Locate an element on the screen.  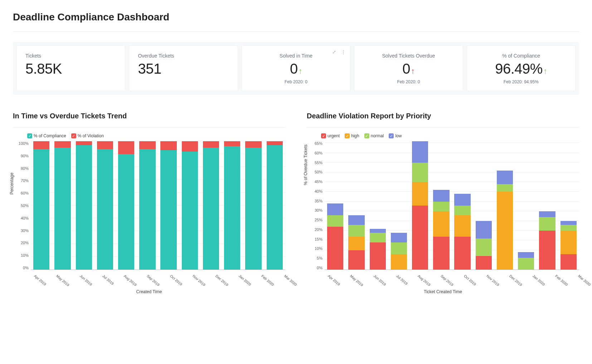
divider is located at coordinates (296, 31).